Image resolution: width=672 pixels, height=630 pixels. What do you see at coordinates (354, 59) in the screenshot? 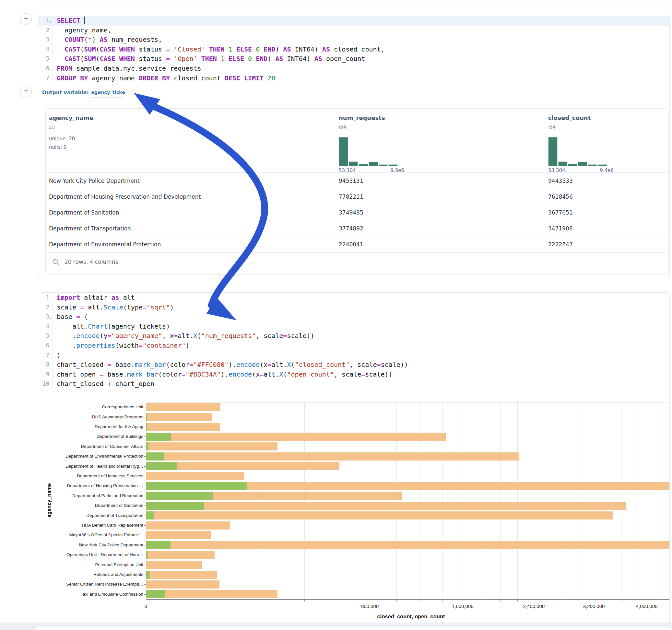
I see `code-line: 5 CAST(SUM(CASE WHEN status = 'Open' THE…` at bounding box center [354, 59].